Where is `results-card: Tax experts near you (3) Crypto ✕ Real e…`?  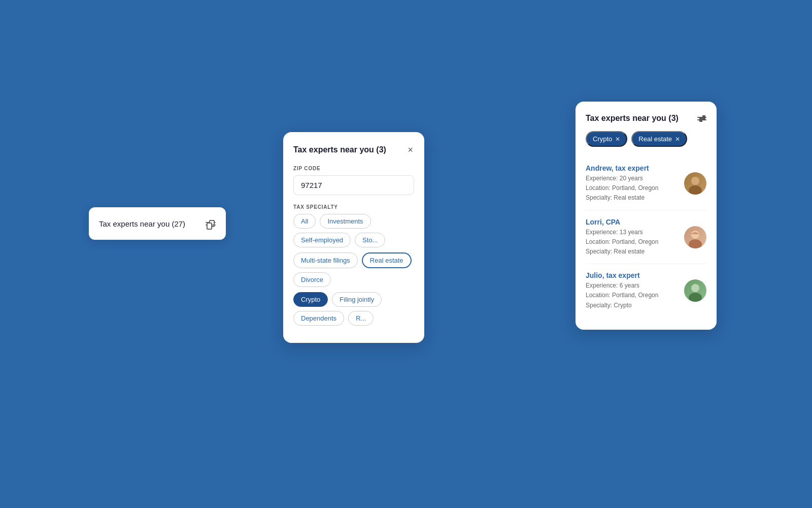
results-card: Tax experts near you (3) Crypto ✕ Real e… is located at coordinates (646, 215).